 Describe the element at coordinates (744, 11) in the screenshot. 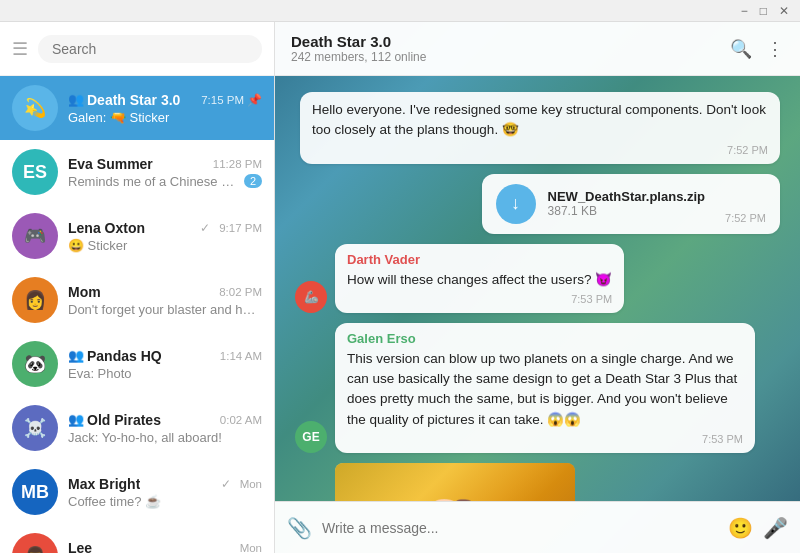

I see `minimize-button: −` at that location.